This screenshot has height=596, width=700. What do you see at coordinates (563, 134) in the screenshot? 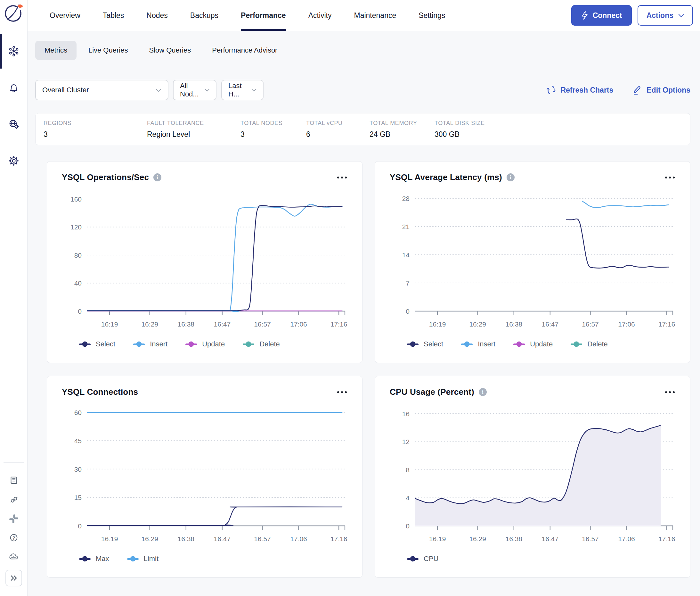
I see `stat-value: 300 GB` at bounding box center [563, 134].